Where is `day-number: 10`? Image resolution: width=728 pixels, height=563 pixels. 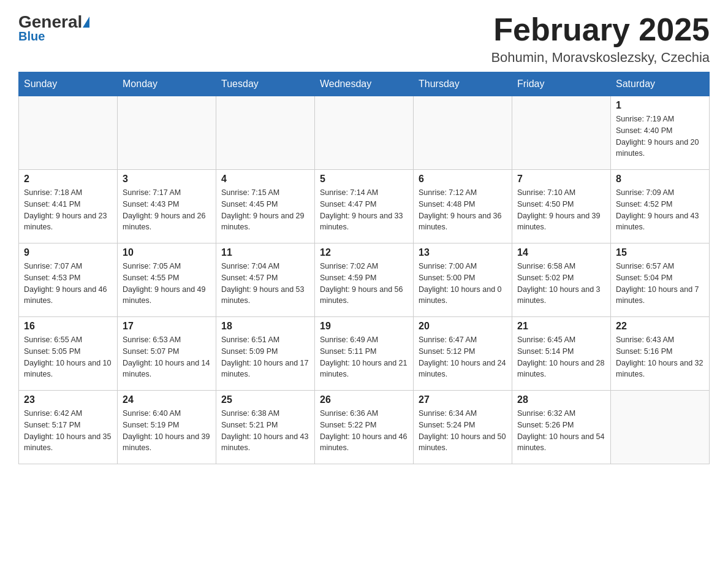 day-number: 10 is located at coordinates (167, 253).